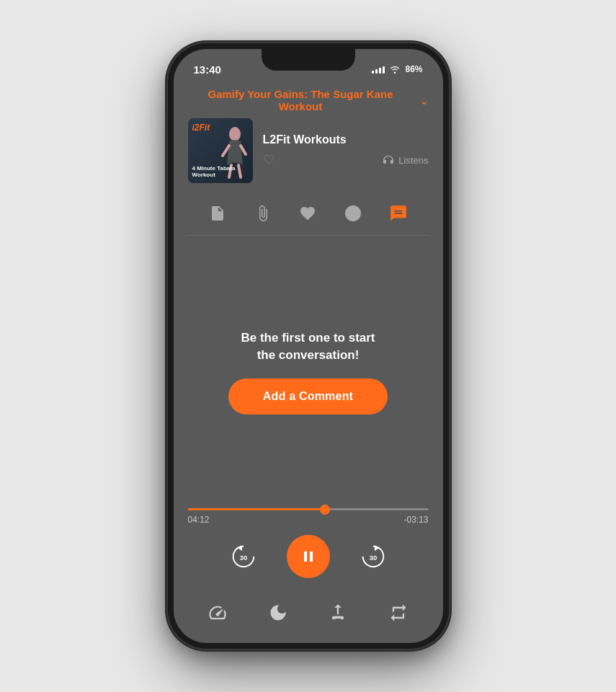 The width and height of the screenshot is (616, 692). Describe the element at coordinates (220, 151) in the screenshot. I see `podcast-artwork: i2Fit 4 Minute Tabata Workout` at that location.